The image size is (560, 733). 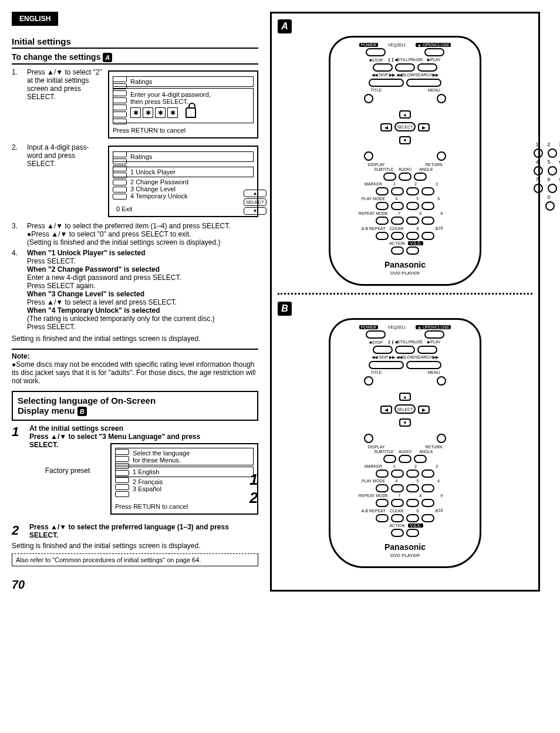 I want to click on step4a-text: Press SELECT., so click(x=143, y=261).